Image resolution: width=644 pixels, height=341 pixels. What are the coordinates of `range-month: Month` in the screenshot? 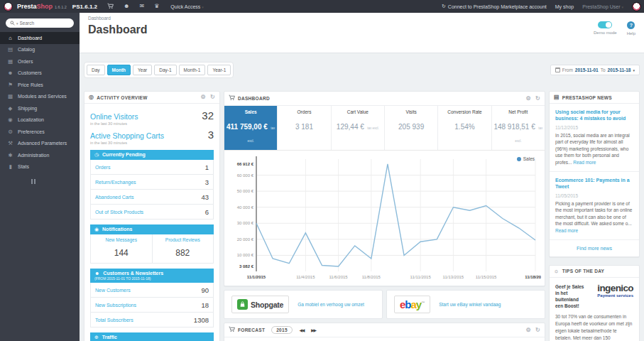 It's located at (119, 70).